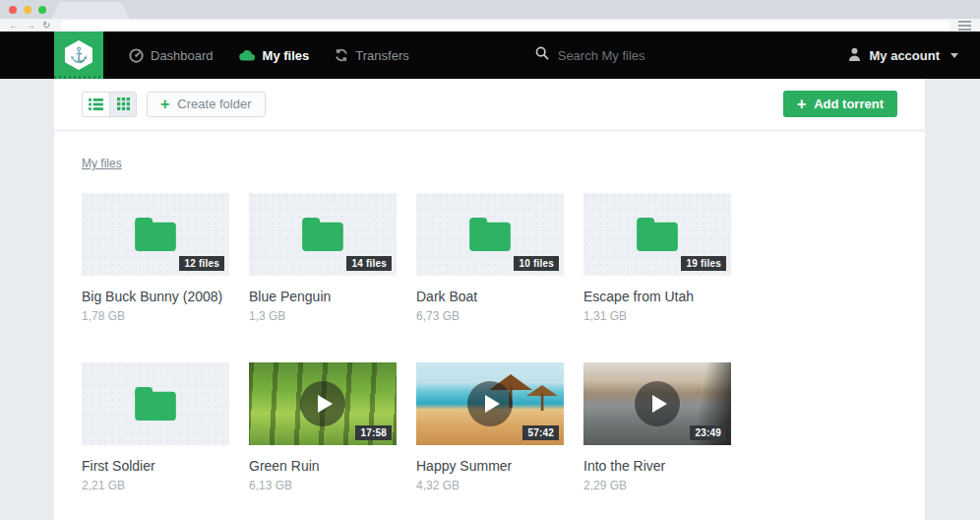 The image size is (980, 520). Describe the element at coordinates (490, 296) in the screenshot. I see `file-name: Dark Boat` at that location.